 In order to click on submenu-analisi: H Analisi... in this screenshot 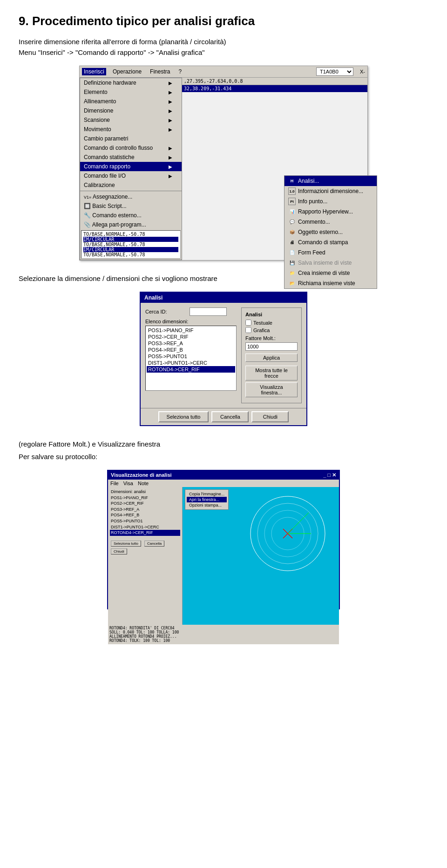, I will do `click(331, 181)`.